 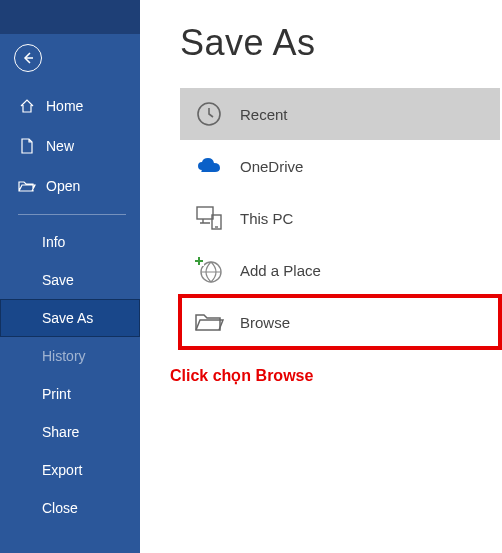 I want to click on add-place-icon, so click(x=209, y=270).